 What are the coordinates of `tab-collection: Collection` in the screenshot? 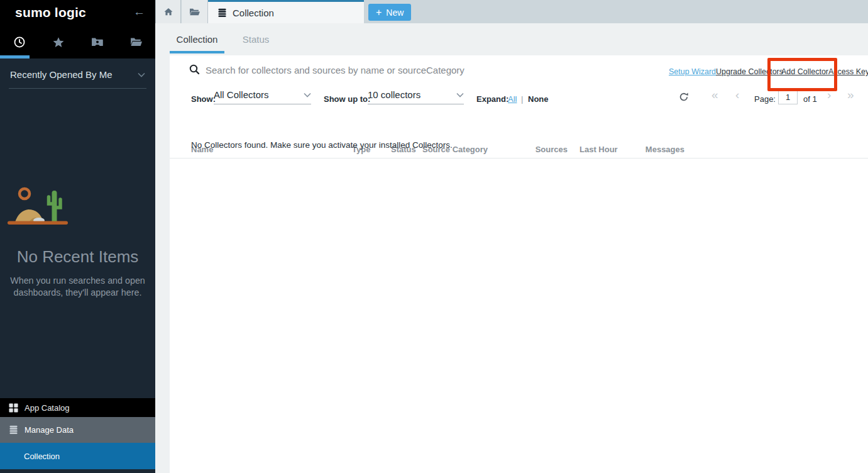 It's located at (286, 11).